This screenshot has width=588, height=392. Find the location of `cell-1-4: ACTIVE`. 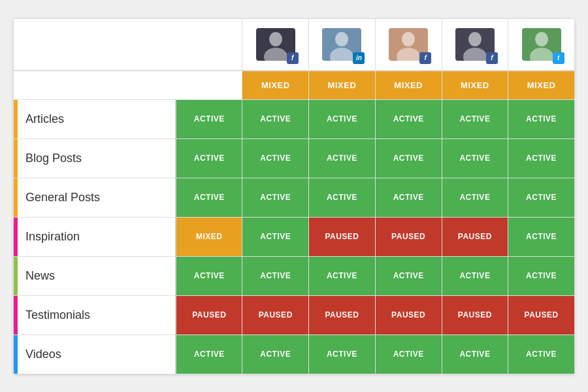

cell-1-4: ACTIVE is located at coordinates (475, 119).